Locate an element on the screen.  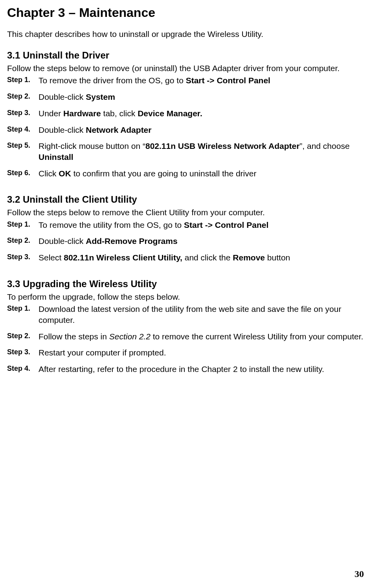
section-heading: 3.1 Uninstall the Driver is located at coordinates (186, 55).